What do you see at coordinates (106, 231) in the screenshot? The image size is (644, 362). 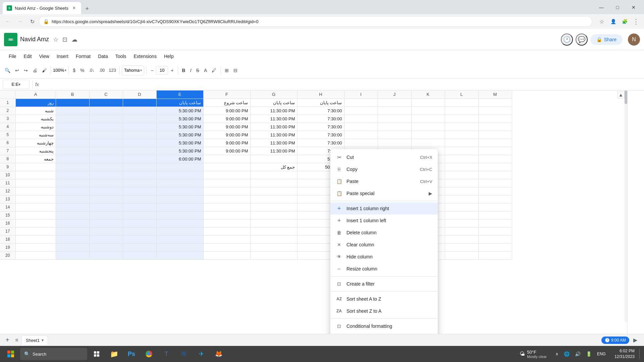 I see `cell-17-c` at bounding box center [106, 231].